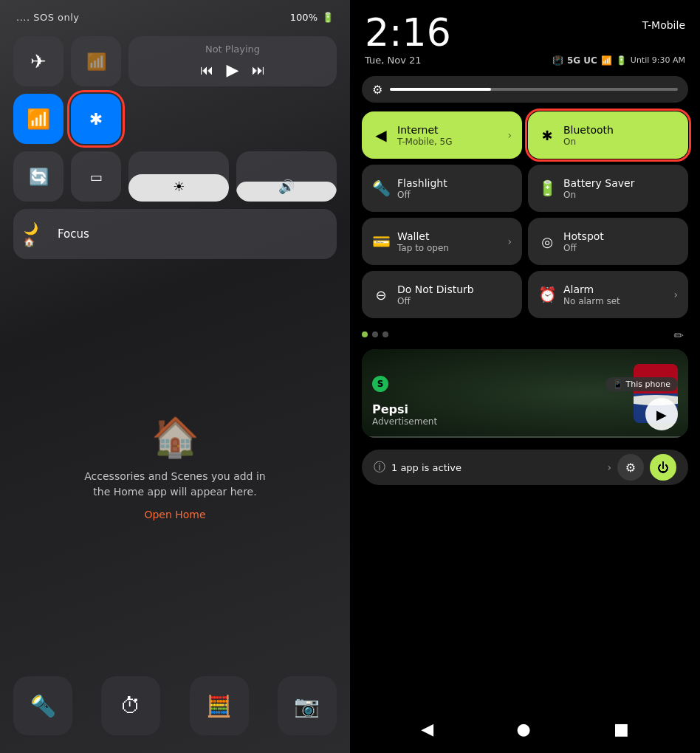  Describe the element at coordinates (175, 234) in the screenshot. I see `ios-focus-tile: 🌙 🏠 Focus` at that location.